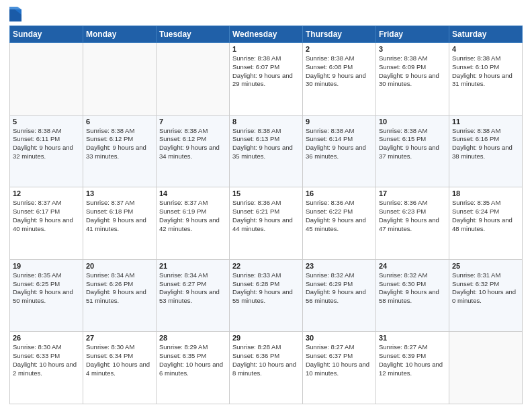 This screenshot has height=411, width=532. Describe the element at coordinates (339, 356) in the screenshot. I see `day-info: Sunset: 6:37 PM` at that location.